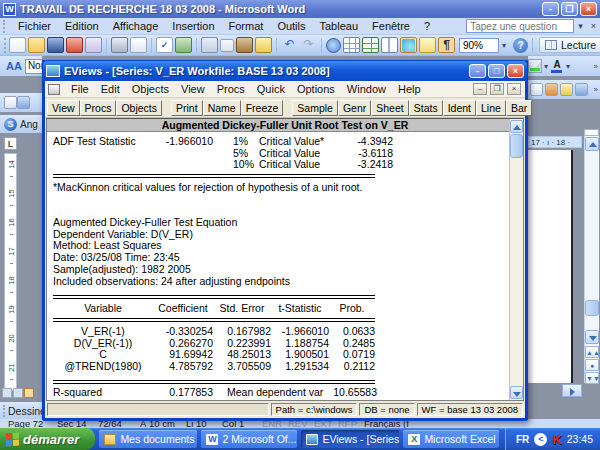  I want to click on spelling-icon: ✓, so click(164, 45).